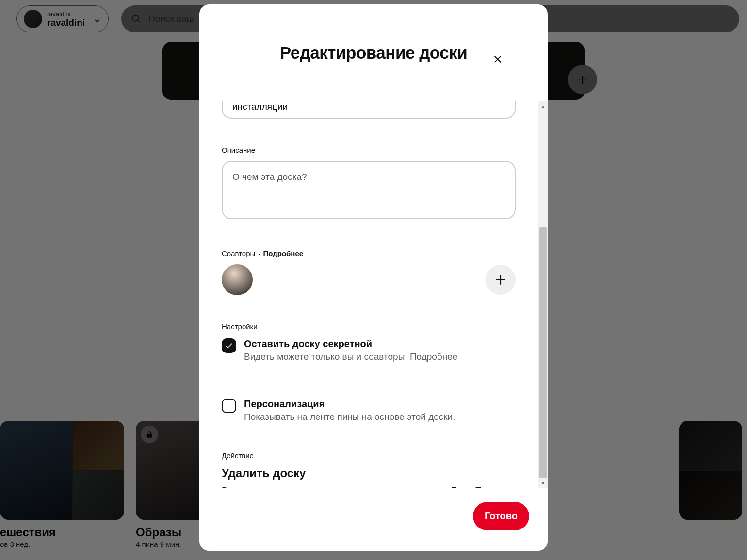 This screenshot has width=747, height=560. Describe the element at coordinates (369, 190) in the screenshot. I see `description-input` at that location.